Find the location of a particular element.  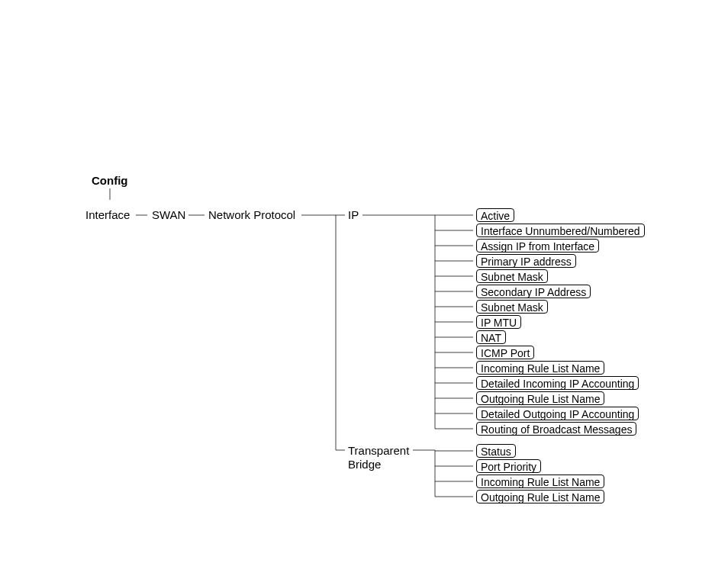

node-config: Config is located at coordinates (110, 180).